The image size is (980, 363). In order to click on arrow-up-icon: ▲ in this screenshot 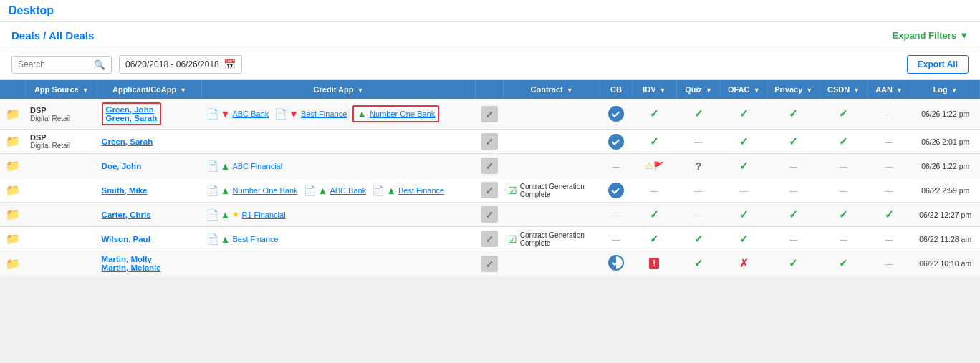, I will do `click(391, 190)`.